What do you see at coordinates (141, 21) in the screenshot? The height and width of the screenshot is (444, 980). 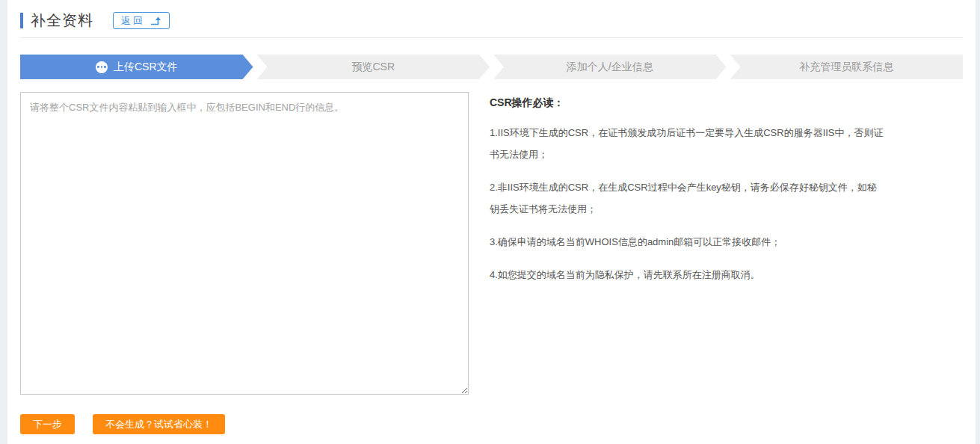 I see `back-button: 返回` at bounding box center [141, 21].